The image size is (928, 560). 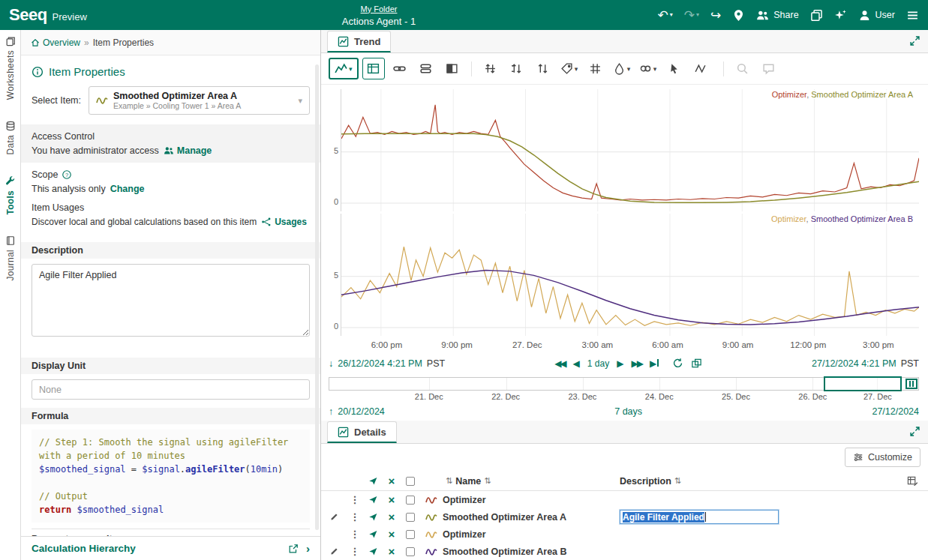 What do you see at coordinates (569, 69) in the screenshot?
I see `labels-button: ▾` at bounding box center [569, 69].